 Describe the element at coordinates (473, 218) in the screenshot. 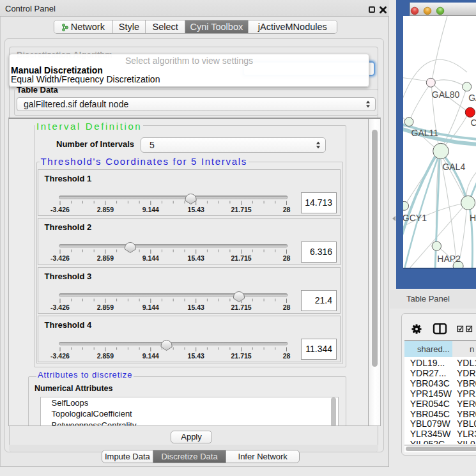

I see `svg-text: HA` at that location.